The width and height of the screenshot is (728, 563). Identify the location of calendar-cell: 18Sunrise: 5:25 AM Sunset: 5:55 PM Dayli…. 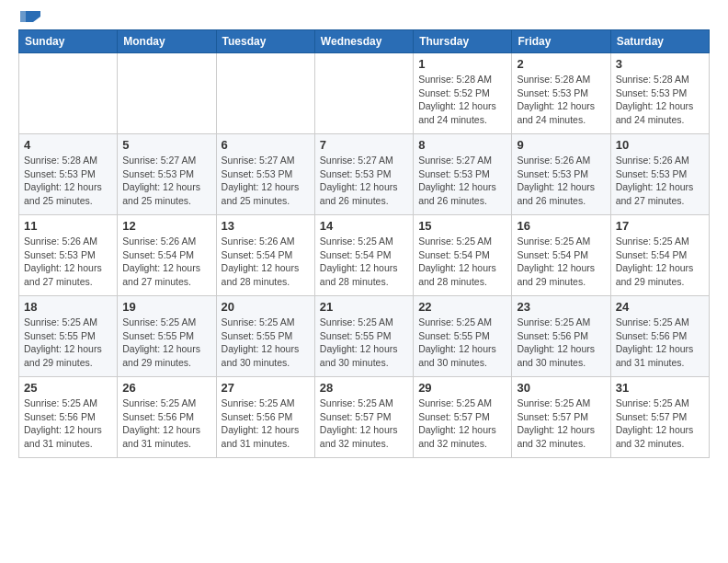
(68, 337).